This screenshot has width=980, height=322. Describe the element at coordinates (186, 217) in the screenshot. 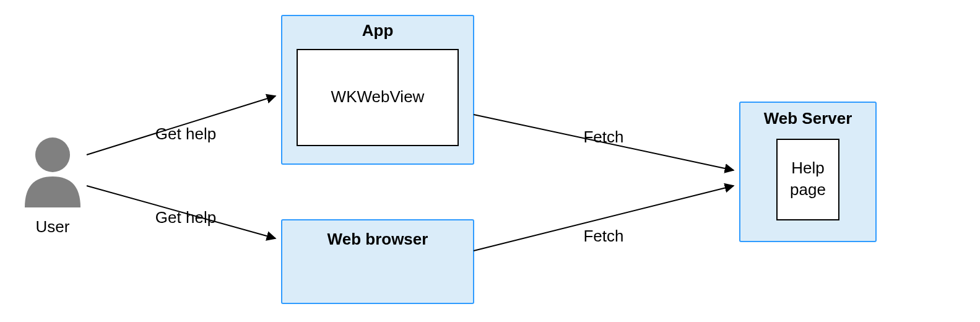

I see `edge-user-to-browser-label: Get help` at that location.